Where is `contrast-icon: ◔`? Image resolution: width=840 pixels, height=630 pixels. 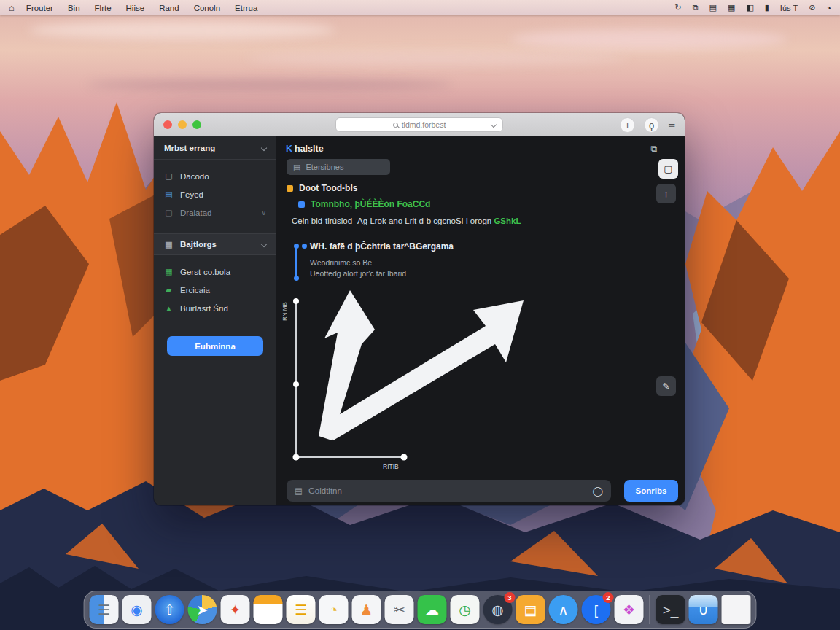
contrast-icon: ◔ is located at coordinates (828, 8).